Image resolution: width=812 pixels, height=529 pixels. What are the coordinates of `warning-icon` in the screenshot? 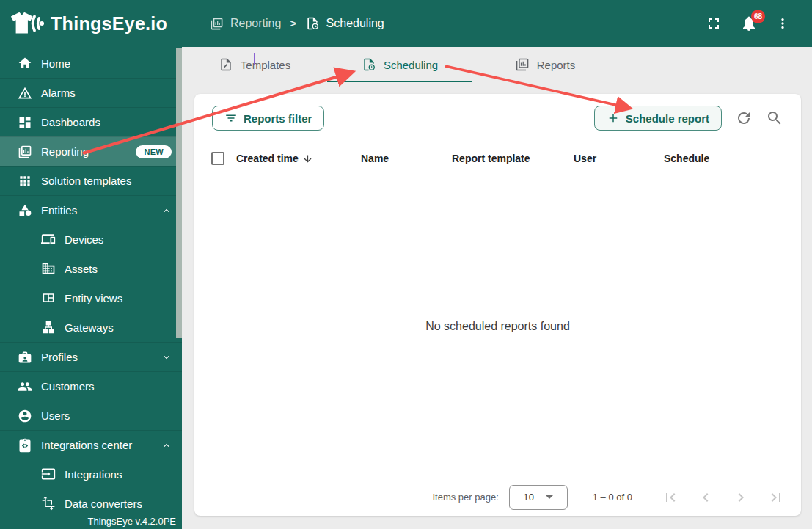 It's located at (25, 93).